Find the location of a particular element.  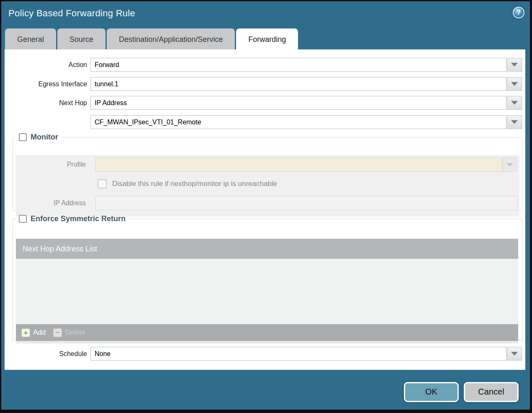

add-button-label: Add is located at coordinates (39, 333).